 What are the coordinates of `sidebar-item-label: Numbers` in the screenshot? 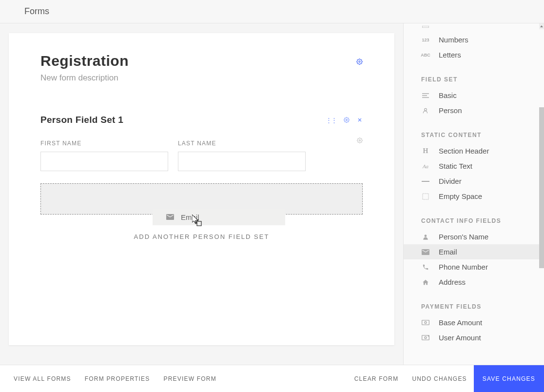 It's located at (453, 40).